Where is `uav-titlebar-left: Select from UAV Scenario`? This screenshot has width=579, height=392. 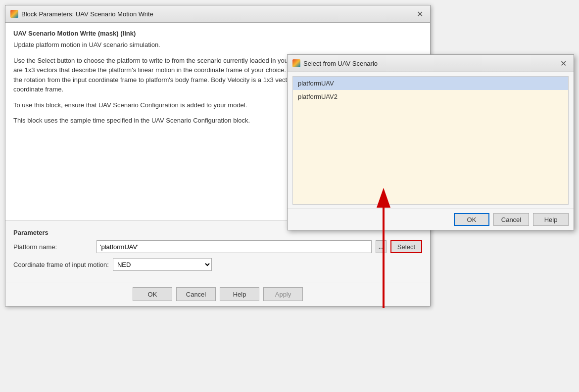
uav-titlebar-left: Select from UAV Scenario is located at coordinates (335, 63).